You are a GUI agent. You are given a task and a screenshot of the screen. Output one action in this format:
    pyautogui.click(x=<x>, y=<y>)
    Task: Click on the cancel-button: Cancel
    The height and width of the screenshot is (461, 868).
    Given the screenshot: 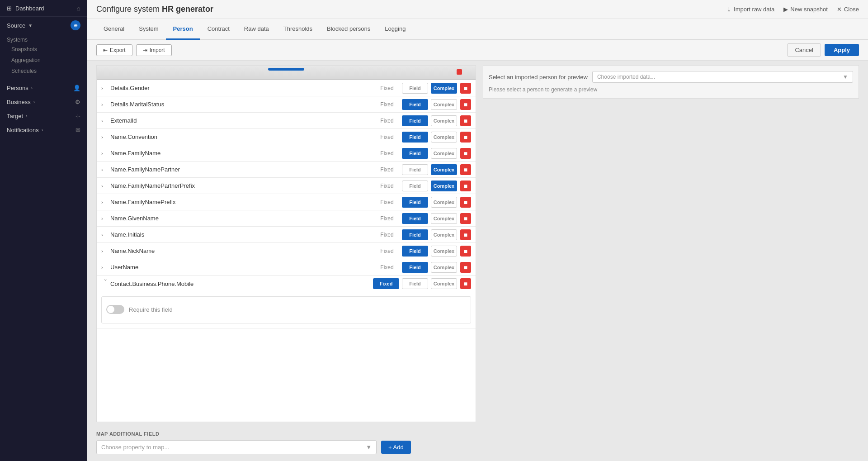 What is the action you would take?
    pyautogui.click(x=804, y=50)
    